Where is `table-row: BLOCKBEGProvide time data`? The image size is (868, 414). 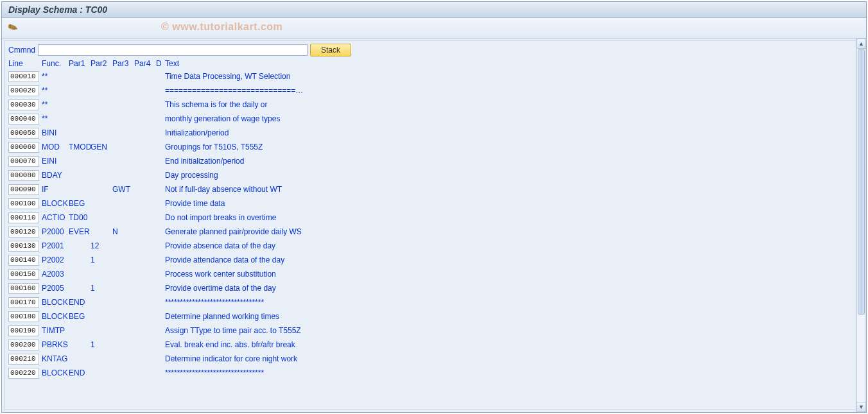
table-row: BLOCKBEGProvide time data is located at coordinates (434, 203).